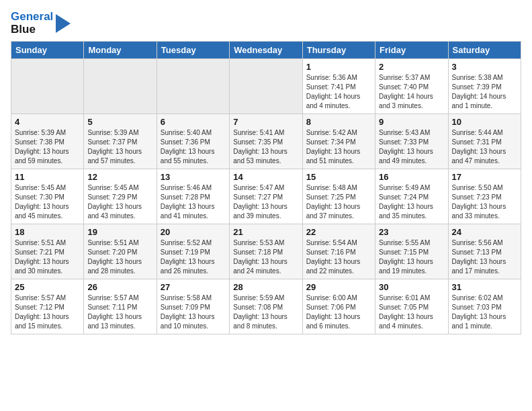 Image resolution: width=532 pixels, height=411 pixels. I want to click on logo-text: General Blue, so click(40, 23).